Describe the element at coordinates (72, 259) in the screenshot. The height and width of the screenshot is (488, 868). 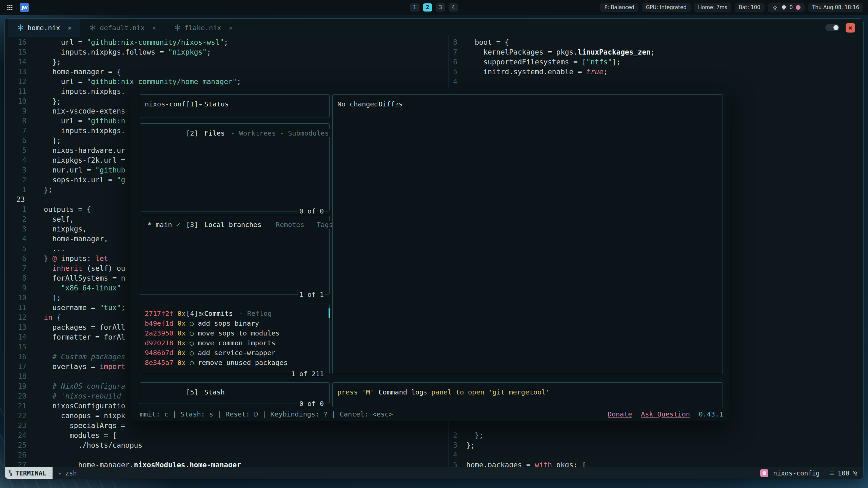
I see `line-text: } @ inputs: let` at that location.